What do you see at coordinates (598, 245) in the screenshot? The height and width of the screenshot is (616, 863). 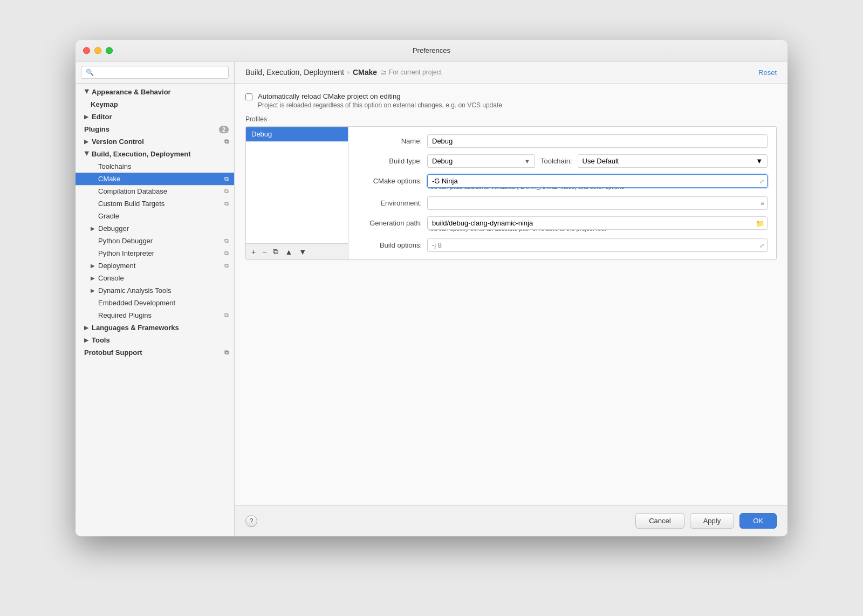 I see `build-options-input` at bounding box center [598, 245].